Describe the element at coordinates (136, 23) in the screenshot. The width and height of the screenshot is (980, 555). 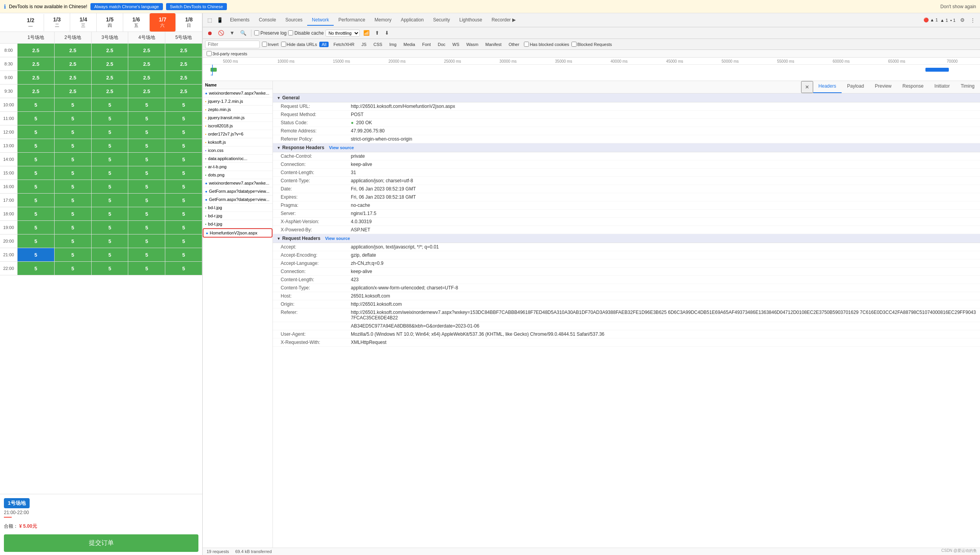
I see `date-jan6: 1/6 五` at that location.